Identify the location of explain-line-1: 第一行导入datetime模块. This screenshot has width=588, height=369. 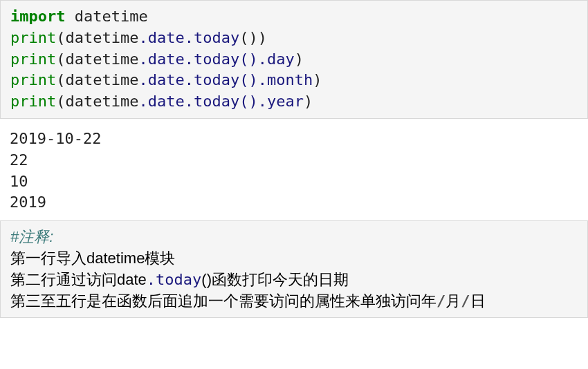
(93, 258).